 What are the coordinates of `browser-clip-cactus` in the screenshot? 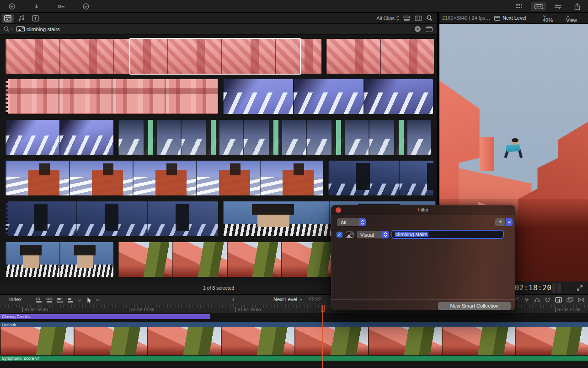 It's located at (227, 260).